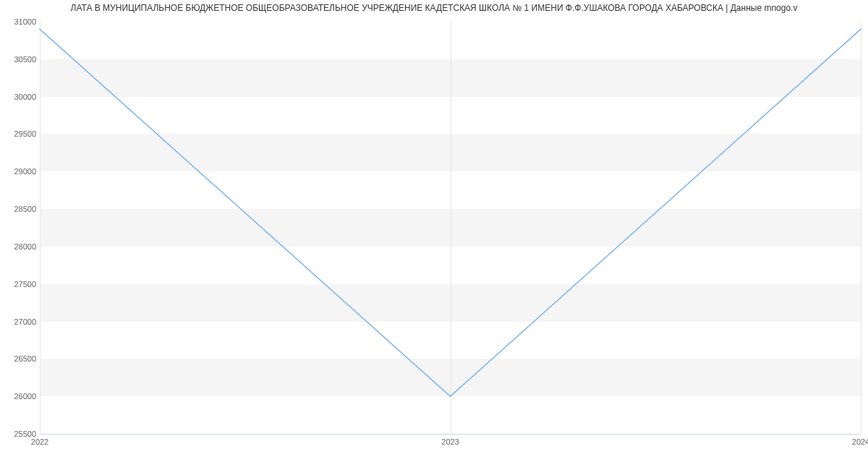 The image size is (868, 470). What do you see at coordinates (20, 59) in the screenshot?
I see `y-tick-label: 30500` at bounding box center [20, 59].